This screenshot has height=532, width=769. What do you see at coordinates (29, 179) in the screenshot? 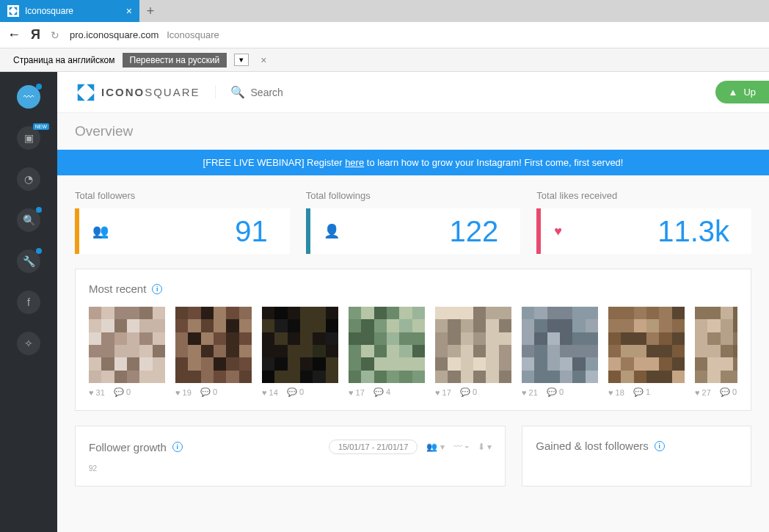
I see `clock-icon: ◔` at bounding box center [29, 179].